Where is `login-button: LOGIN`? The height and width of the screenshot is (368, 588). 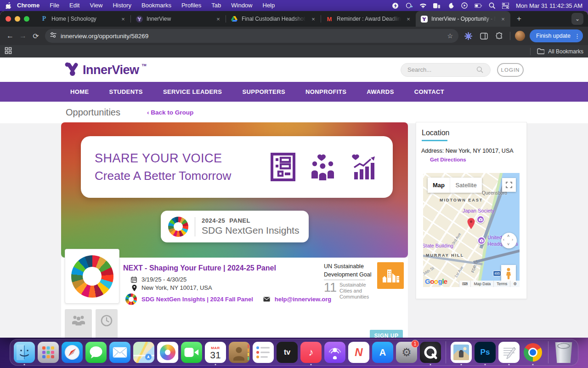
login-button: LOGIN is located at coordinates (510, 70).